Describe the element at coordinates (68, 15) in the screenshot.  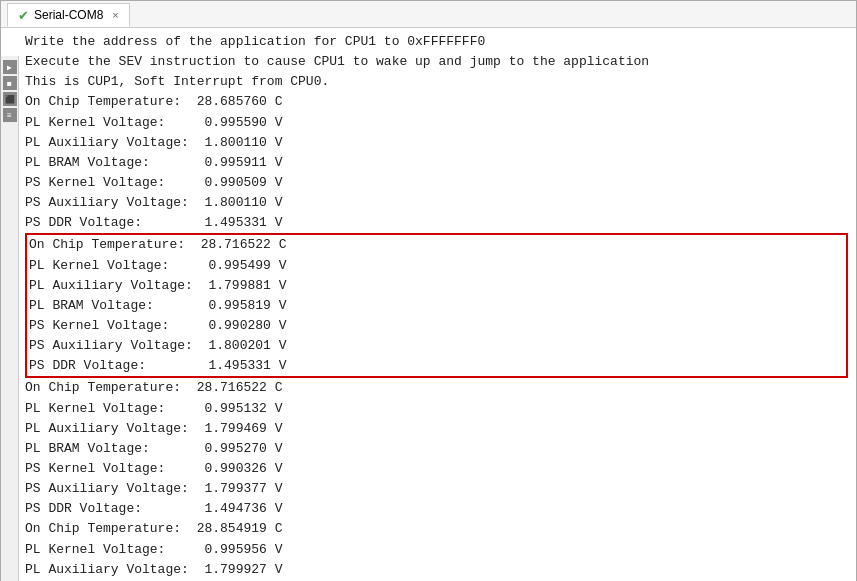
I see `serial-tab: ✔ Serial-COM8 ×` at that location.